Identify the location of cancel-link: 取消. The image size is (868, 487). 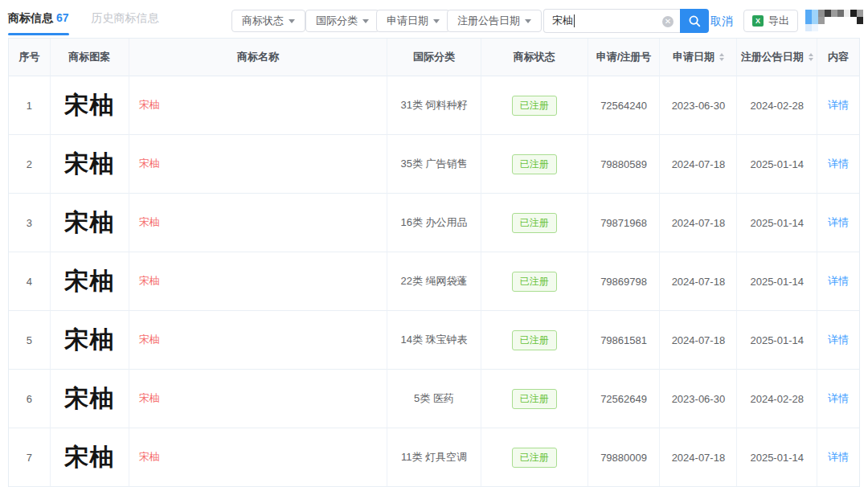
(722, 22).